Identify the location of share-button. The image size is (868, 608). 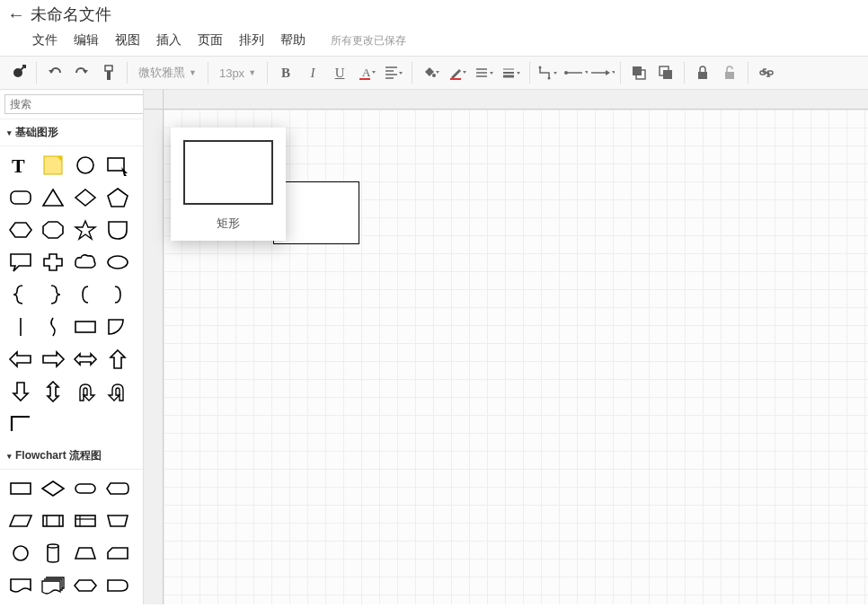
(18, 73).